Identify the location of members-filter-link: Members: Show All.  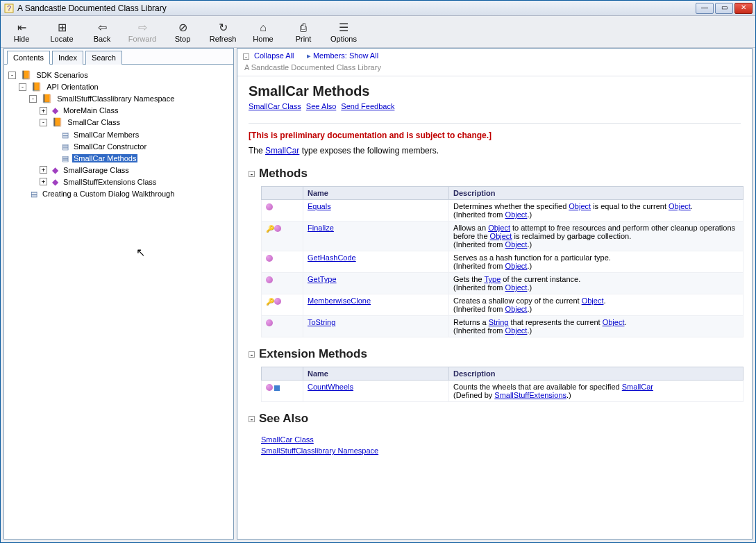
(346, 56).